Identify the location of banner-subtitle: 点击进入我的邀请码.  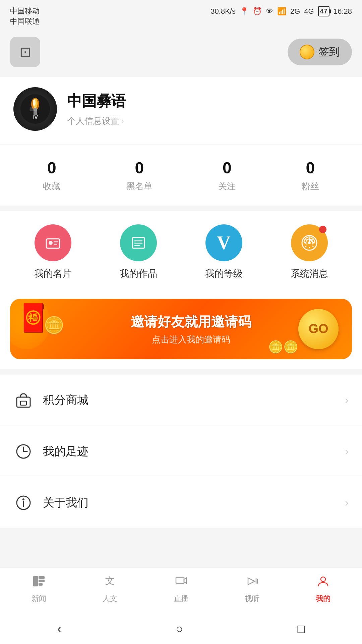
(191, 339).